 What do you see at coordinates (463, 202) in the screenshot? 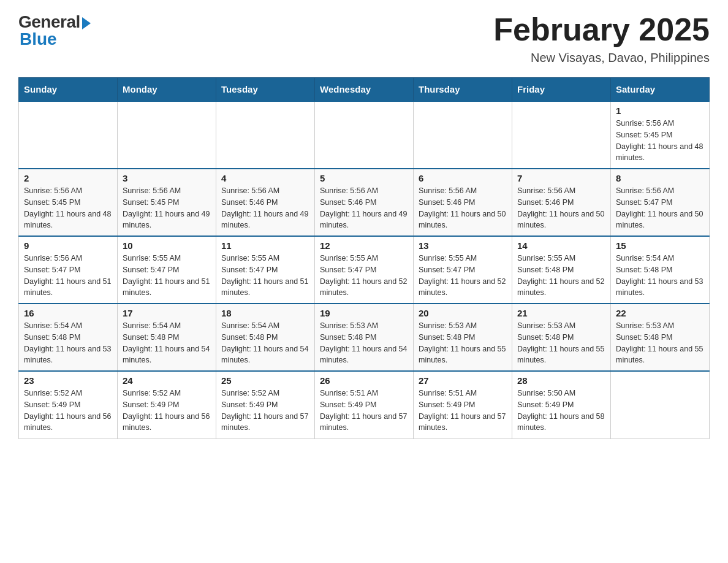
I see `calendar-cell: 6Sunrise: 5:56 AMSunset: 5:46 PMDaylight…` at bounding box center [463, 202].